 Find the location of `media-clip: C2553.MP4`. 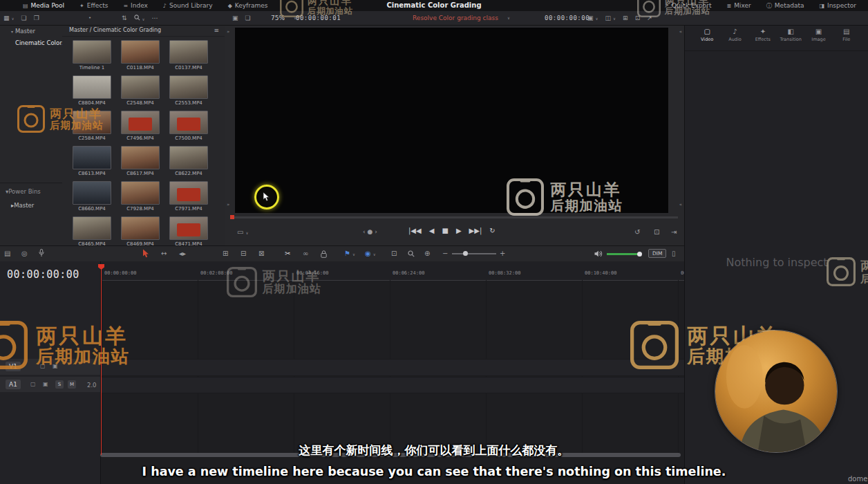

media-clip: C2553.MP4 is located at coordinates (189, 91).